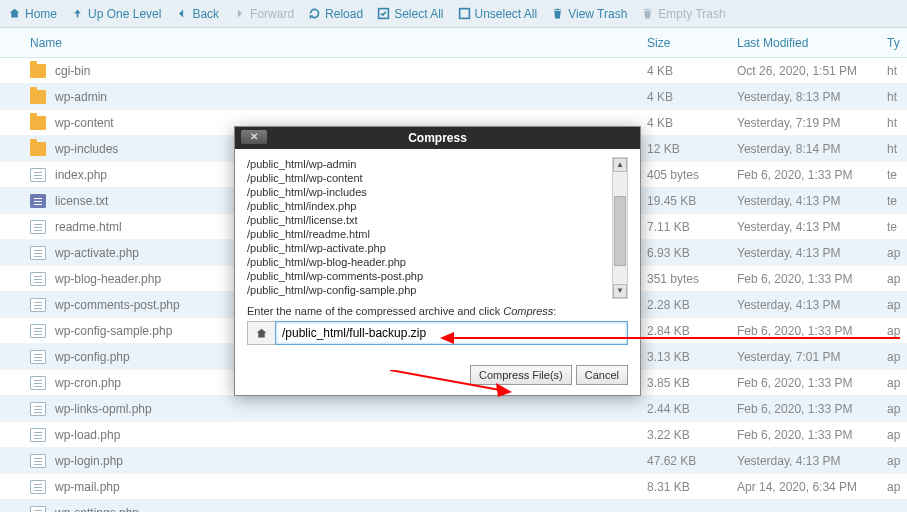 This screenshot has width=907, height=512. Describe the element at coordinates (452, 333) in the screenshot. I see `archive-name-input` at that location.